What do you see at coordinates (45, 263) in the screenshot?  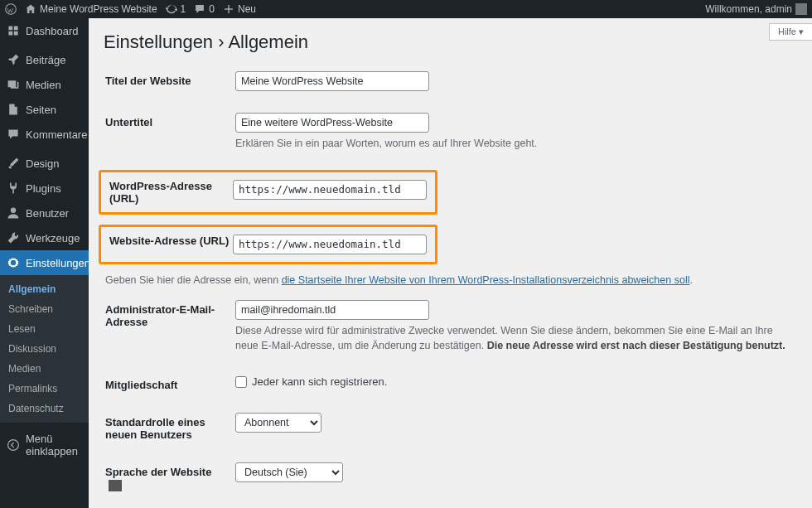 I see `menu-einstellungen: Einstellungen` at bounding box center [45, 263].